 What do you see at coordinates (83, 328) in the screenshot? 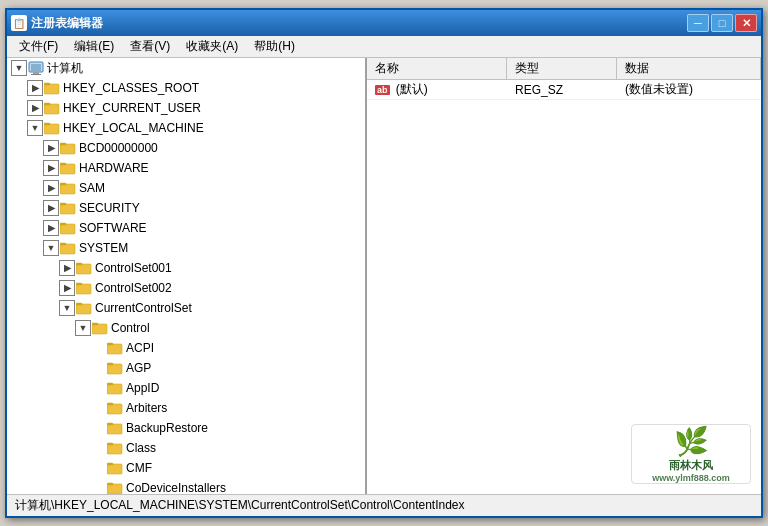
I see `expand-control: ▼` at bounding box center [83, 328].